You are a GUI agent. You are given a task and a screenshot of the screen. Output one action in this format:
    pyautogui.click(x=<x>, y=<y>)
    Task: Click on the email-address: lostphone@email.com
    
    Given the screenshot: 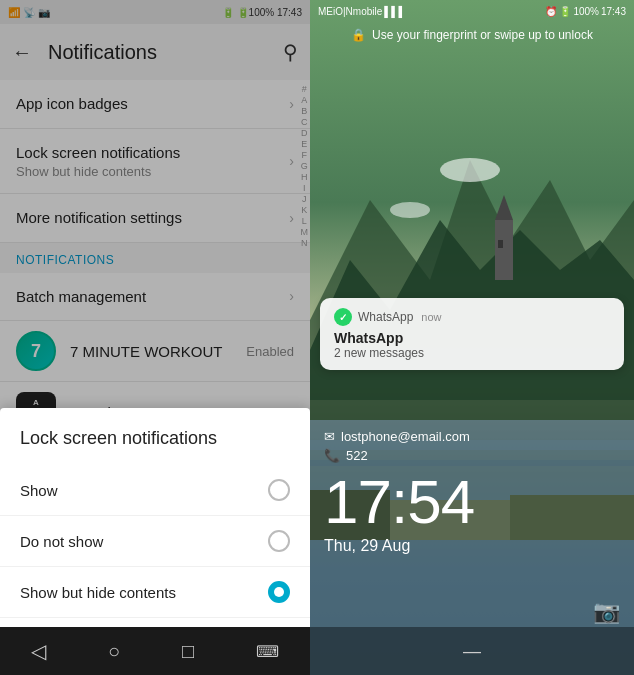 What is the action you would take?
    pyautogui.click(x=406, y=436)
    